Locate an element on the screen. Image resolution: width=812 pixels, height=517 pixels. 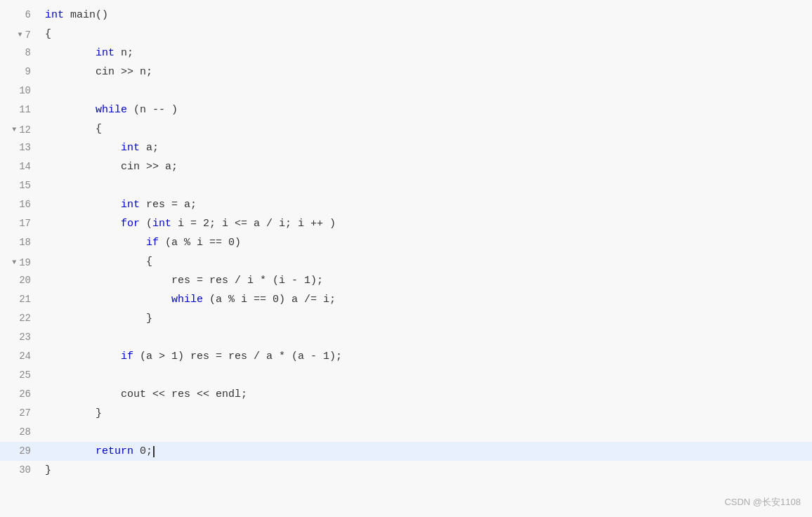
code-content: if (a % i == 0) is located at coordinates (427, 243).